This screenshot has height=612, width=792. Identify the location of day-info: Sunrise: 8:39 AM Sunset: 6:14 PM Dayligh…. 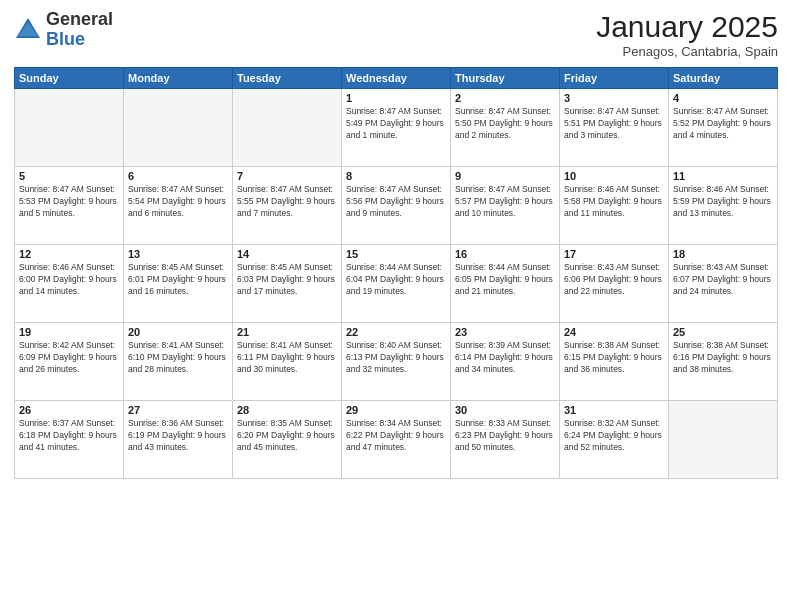
(505, 358).